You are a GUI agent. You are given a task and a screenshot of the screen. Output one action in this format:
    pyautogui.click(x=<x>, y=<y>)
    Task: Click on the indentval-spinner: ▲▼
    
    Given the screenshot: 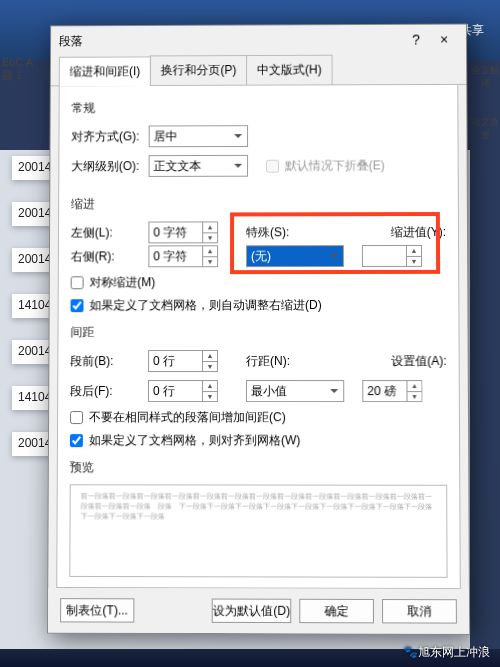 What is the action you would take?
    pyautogui.click(x=392, y=256)
    